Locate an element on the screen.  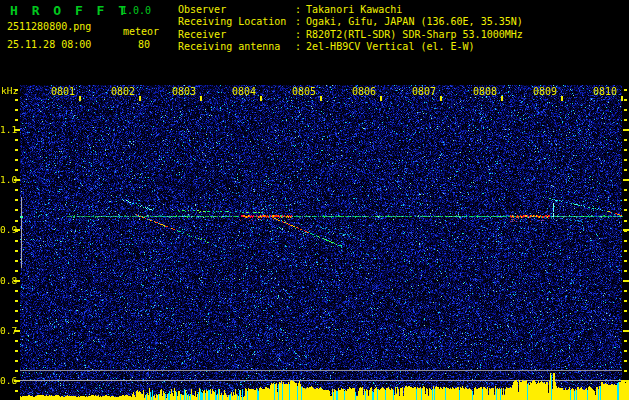
info-label: Receiving Location is located at coordinates (236, 22).